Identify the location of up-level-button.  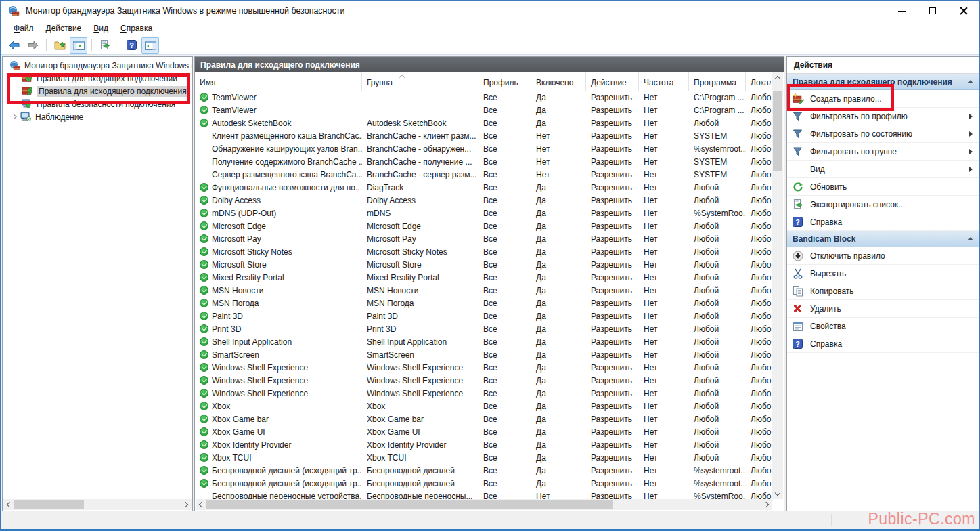
(60, 45).